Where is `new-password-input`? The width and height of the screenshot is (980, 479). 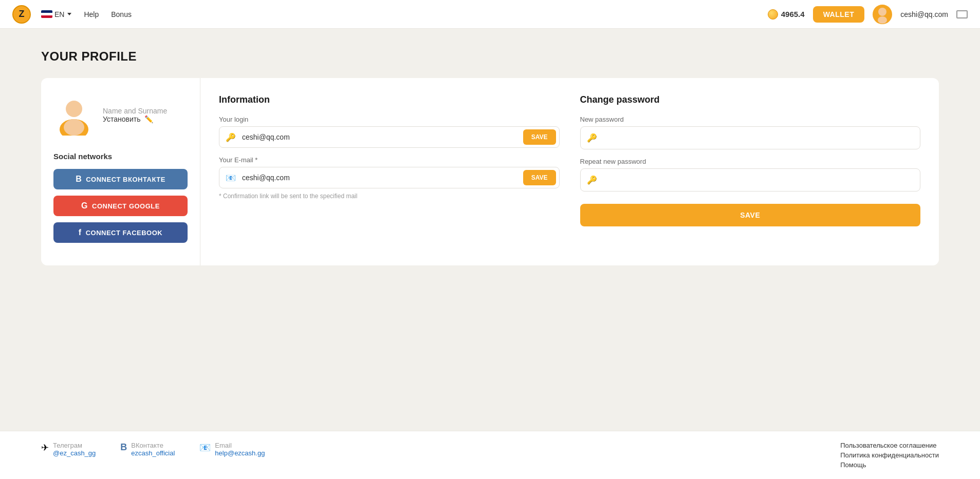
new-password-input is located at coordinates (757, 138).